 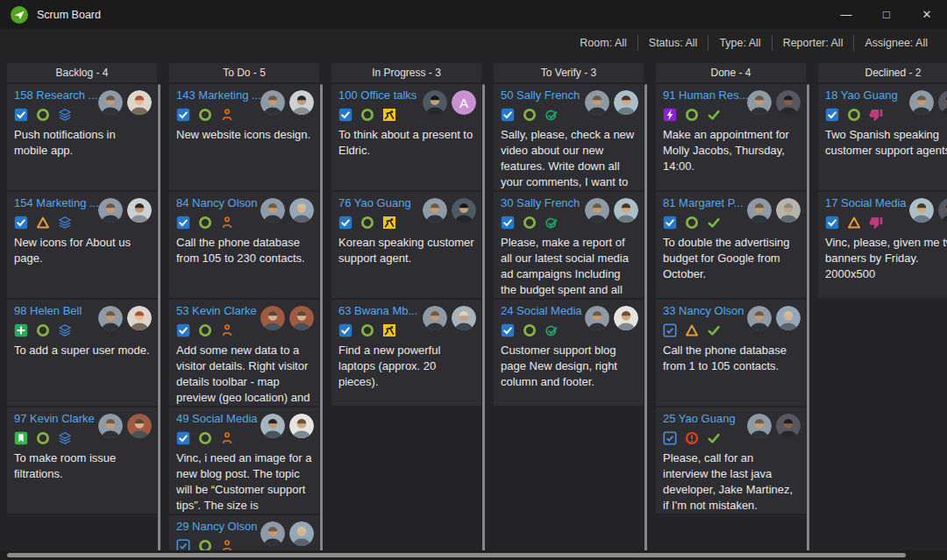 I want to click on card: 143 Marketing ...New website icons desig…, so click(x=244, y=137).